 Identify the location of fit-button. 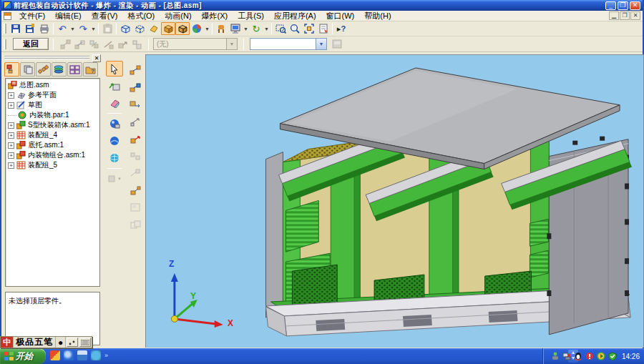
(309, 29).